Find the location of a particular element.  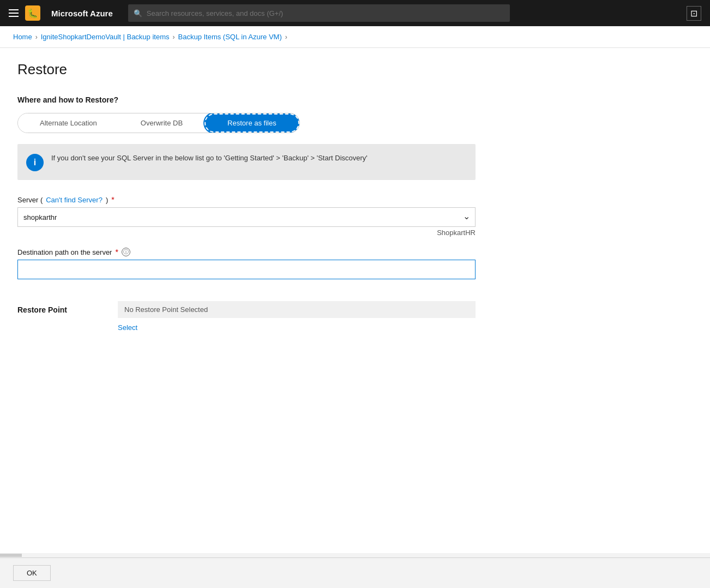

cant-find-server-link: Can't find Server? is located at coordinates (74, 200).